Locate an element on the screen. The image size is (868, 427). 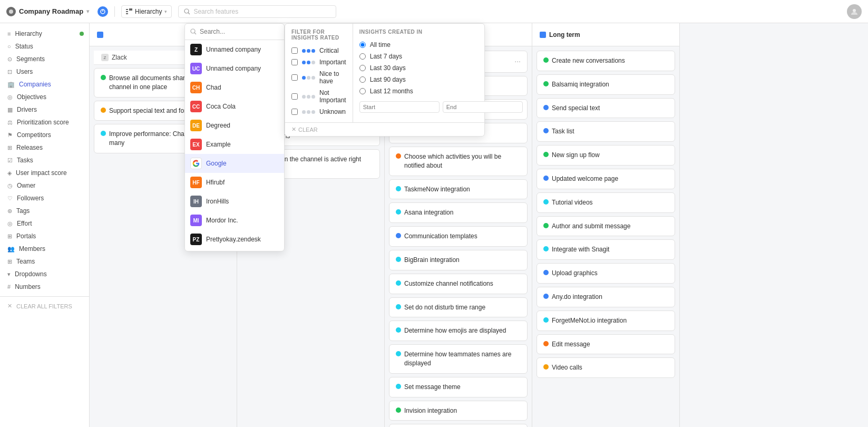
column-header-longterm: Long term is located at coordinates (606, 35).